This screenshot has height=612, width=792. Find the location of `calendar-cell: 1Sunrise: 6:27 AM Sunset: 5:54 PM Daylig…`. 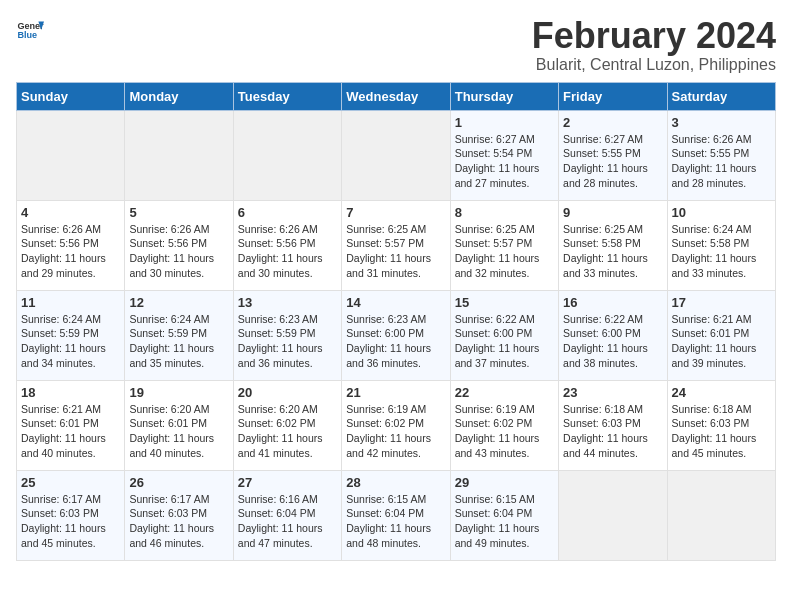

calendar-cell: 1Sunrise: 6:27 AM Sunset: 5:54 PM Daylig… is located at coordinates (504, 155).